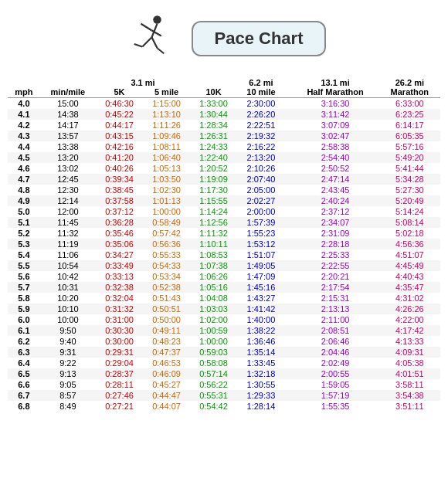  Describe the element at coordinates (213, 147) in the screenshot. I see `table-cell: 1:24:33` at that location.